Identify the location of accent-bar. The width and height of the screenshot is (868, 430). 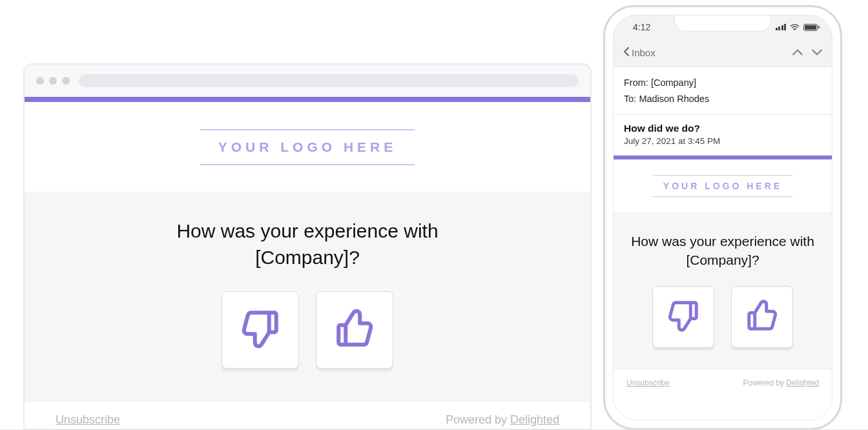
(307, 99).